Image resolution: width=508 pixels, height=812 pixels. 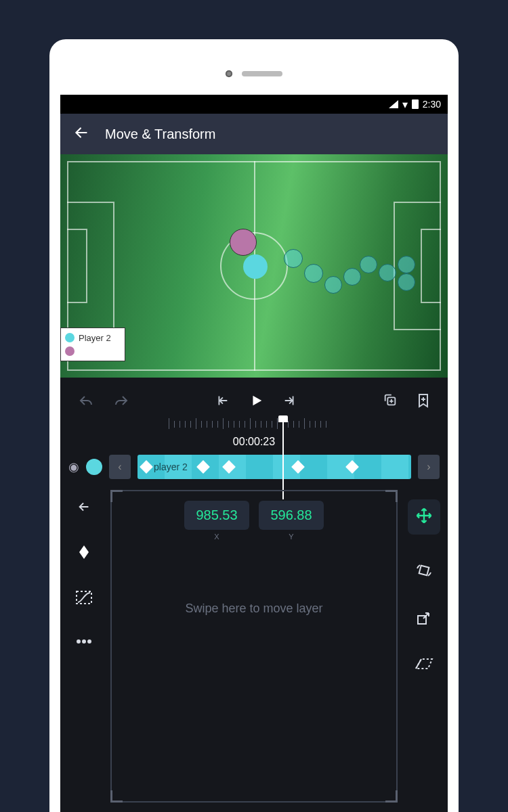 What do you see at coordinates (256, 402) in the screenshot?
I see `play-button` at bounding box center [256, 402].